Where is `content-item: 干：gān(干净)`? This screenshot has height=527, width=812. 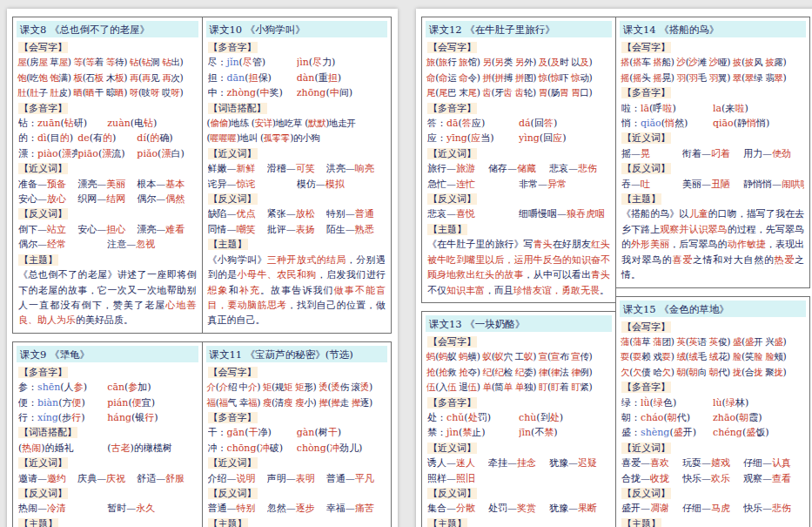 content-item: 干：gān(干净) is located at coordinates (252, 432).